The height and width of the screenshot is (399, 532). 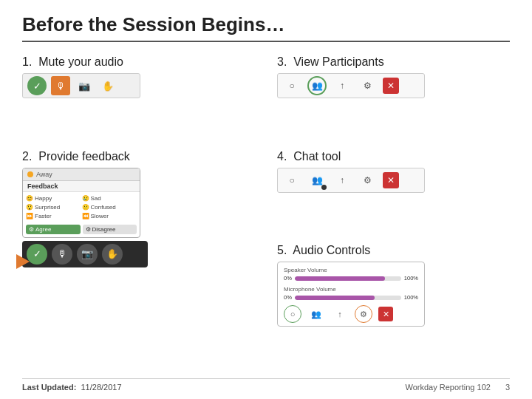 I want to click on feedback-sad: 😢 Sad, so click(x=109, y=198).